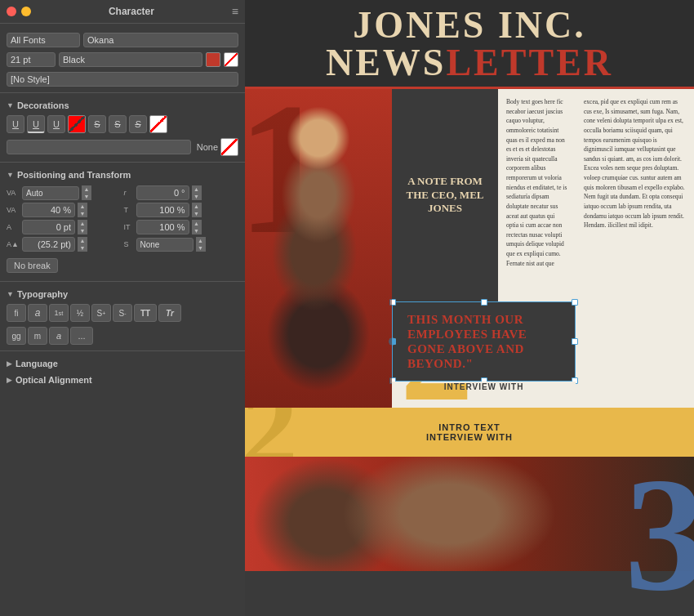 The height and width of the screenshot is (616, 694). Describe the element at coordinates (82, 214) in the screenshot. I see `stepper-down-bl: ▼` at that location.